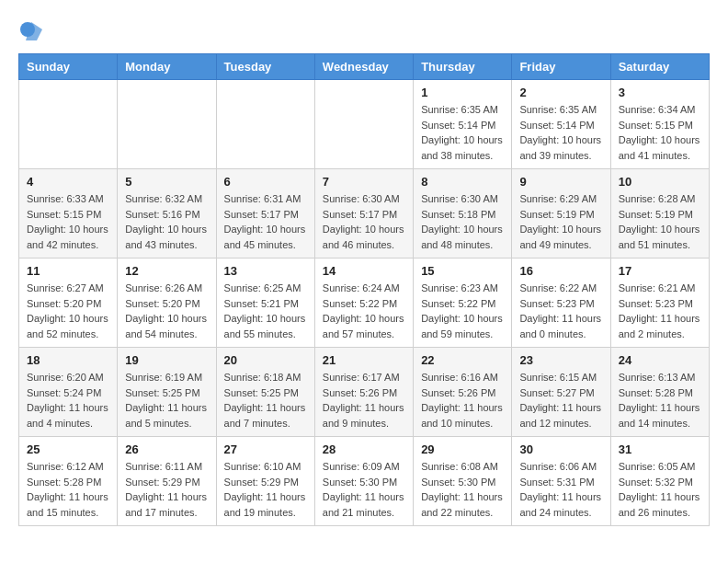 The width and height of the screenshot is (728, 563). I want to click on day-number: 14, so click(364, 270).